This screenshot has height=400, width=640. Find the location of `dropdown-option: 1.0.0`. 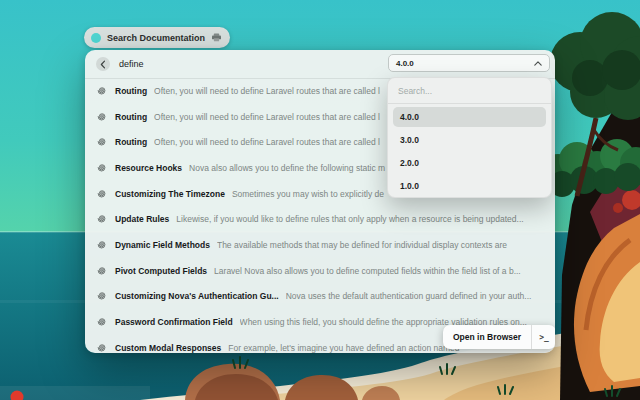

dropdown-option: 1.0.0 is located at coordinates (470, 186).